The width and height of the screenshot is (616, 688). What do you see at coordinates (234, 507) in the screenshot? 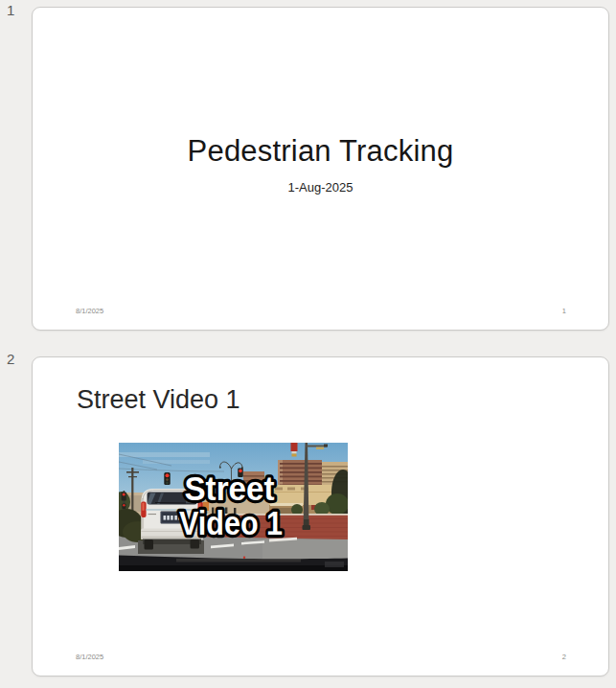
I see `street-scene-image: Street Video 1` at bounding box center [234, 507].